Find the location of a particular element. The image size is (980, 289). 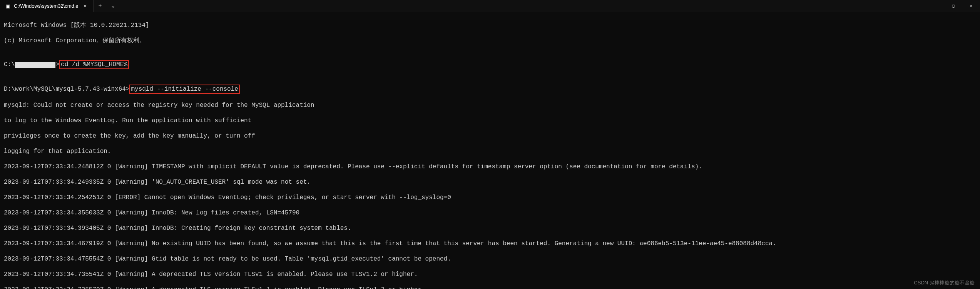

window-close-button: ✕ is located at coordinates (971, 6).